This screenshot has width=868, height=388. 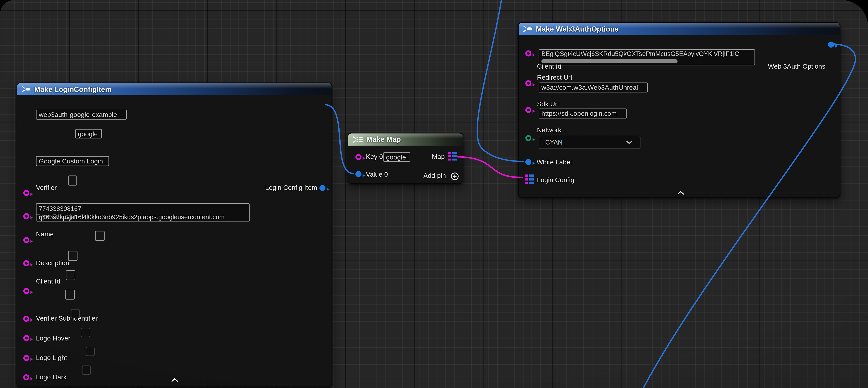 What do you see at coordinates (75, 314) in the screenshot?
I see `main-option-checkbox` at bounding box center [75, 314].